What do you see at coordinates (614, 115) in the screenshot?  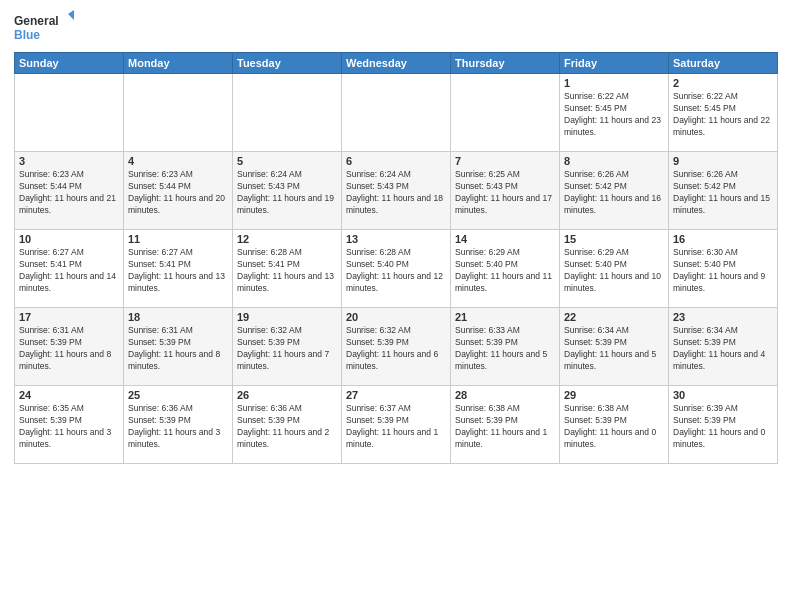 I see `day-info: Sunrise: 6:22 AM Sunset: 5:45 PM Dayligh…` at bounding box center [614, 115].